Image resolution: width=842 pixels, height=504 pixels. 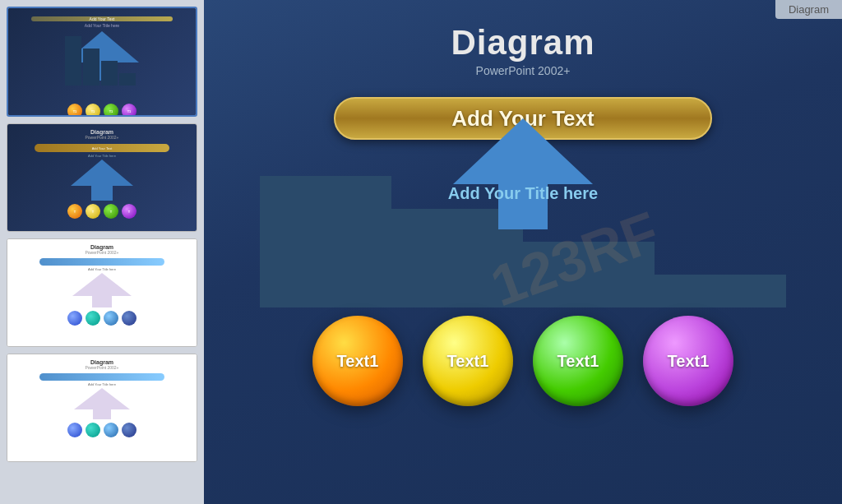 What do you see at coordinates (93, 109) in the screenshot?
I see `thumb1-ball-yellow: T1` at bounding box center [93, 109].